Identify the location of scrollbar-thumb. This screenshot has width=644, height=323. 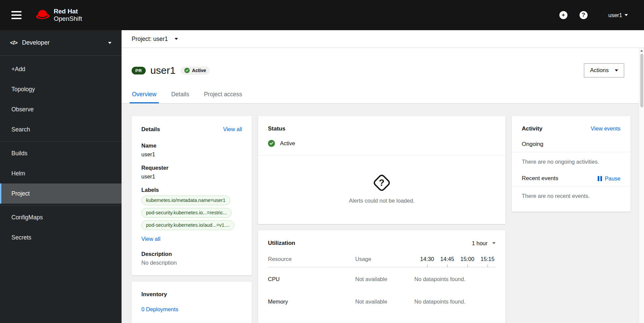
(642, 80).